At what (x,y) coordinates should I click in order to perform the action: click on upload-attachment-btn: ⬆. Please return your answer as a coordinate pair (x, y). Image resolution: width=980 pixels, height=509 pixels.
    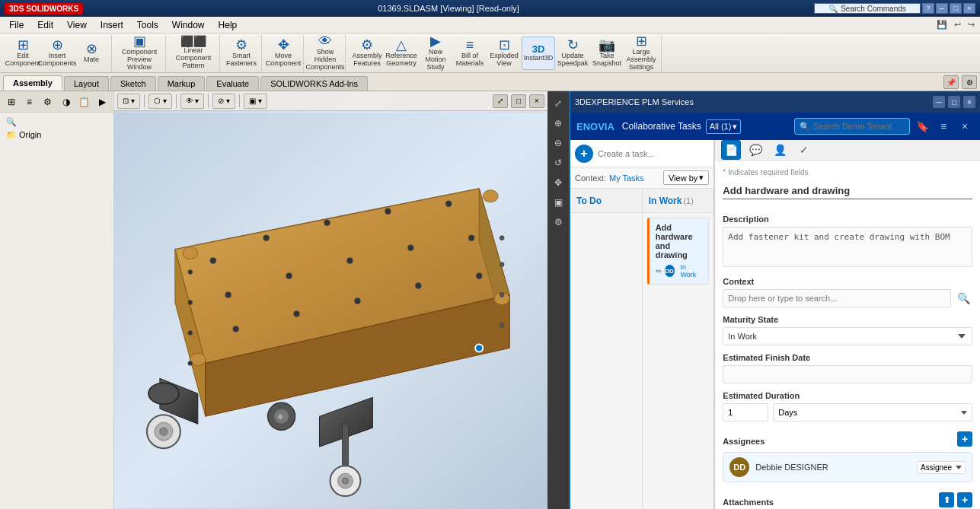
    Looking at the image, I should click on (946, 500).